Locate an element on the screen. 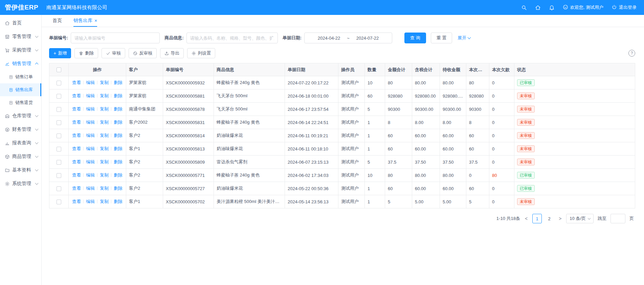  logout-button: 退出登录 is located at coordinates (624, 7).